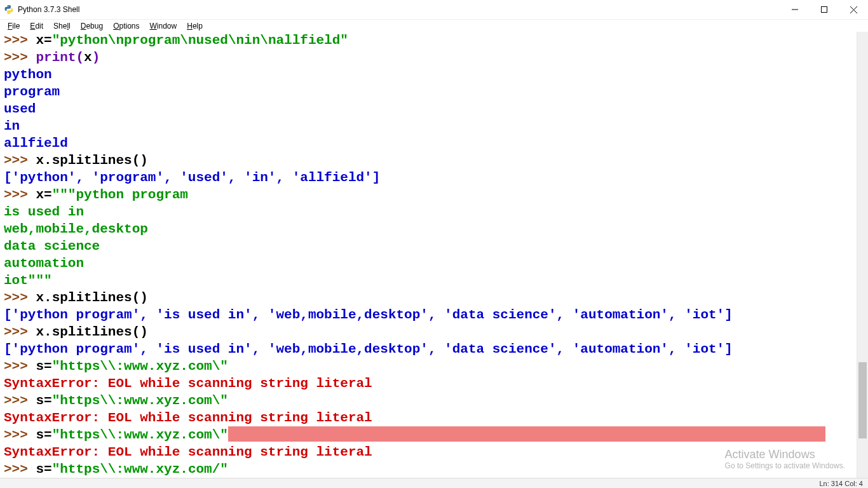 This screenshot has height=488, width=868. I want to click on string-literal: """python program, so click(120, 194).